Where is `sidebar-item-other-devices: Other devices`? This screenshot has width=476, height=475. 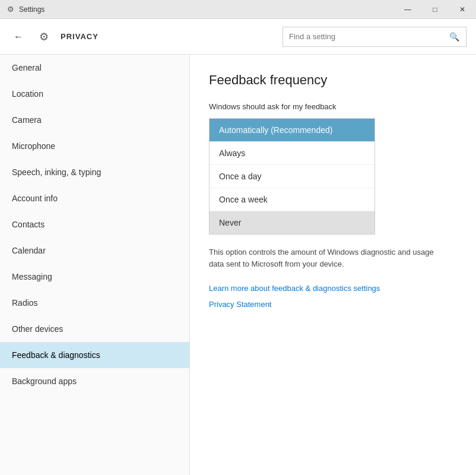 sidebar-item-other-devices: Other devices is located at coordinates (95, 329).